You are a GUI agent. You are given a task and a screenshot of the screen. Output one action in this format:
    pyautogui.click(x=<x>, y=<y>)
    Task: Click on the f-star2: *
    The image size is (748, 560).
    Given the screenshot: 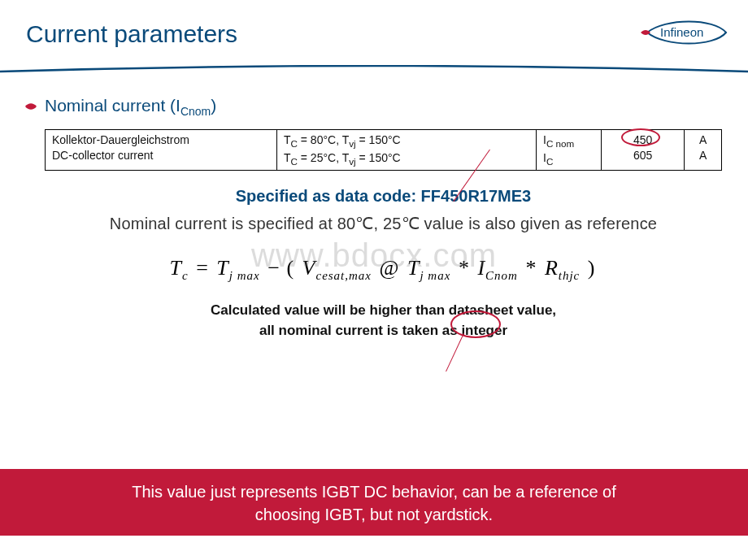 What is the action you would take?
    pyautogui.click(x=531, y=268)
    